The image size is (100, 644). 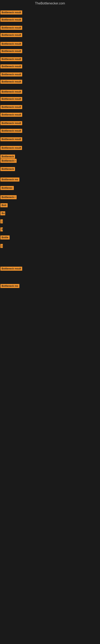 What do you see at coordinates (8, 170) in the screenshot?
I see `bottleneck-item: Bottleneck` at bounding box center [8, 170].